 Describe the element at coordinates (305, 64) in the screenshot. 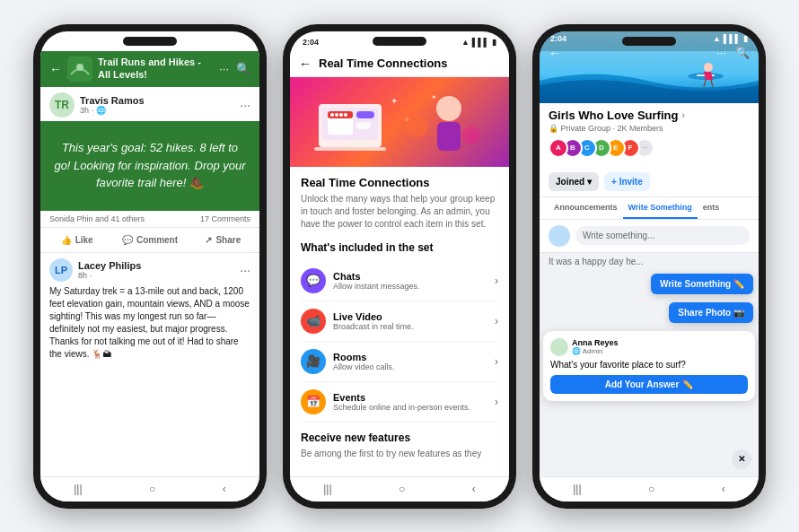

I see `back-button-2: ←` at that location.